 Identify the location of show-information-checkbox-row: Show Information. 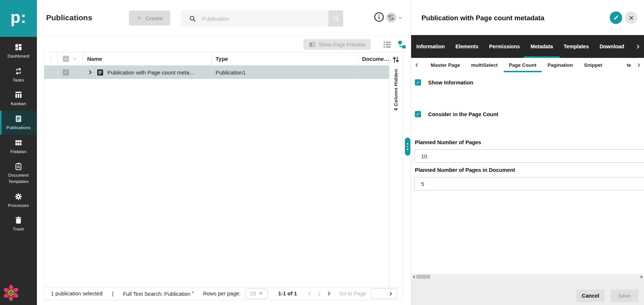
(444, 83).